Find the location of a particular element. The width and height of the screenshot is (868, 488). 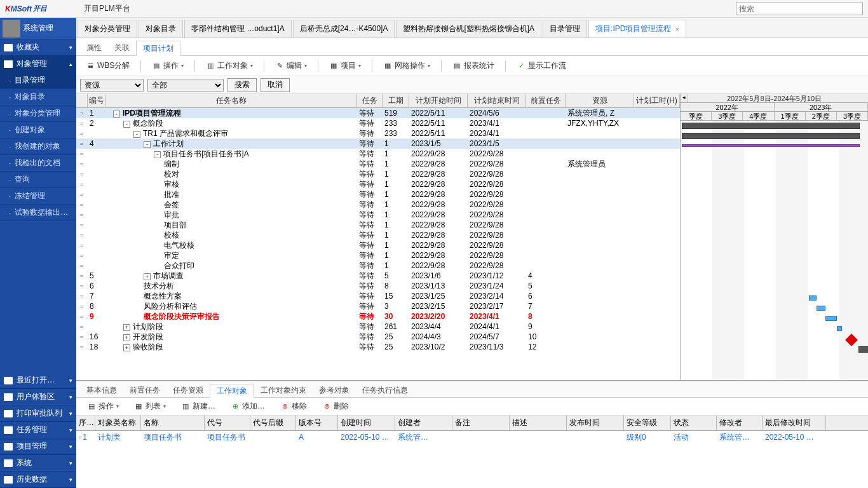

gantt-body is located at coordinates (774, 250).